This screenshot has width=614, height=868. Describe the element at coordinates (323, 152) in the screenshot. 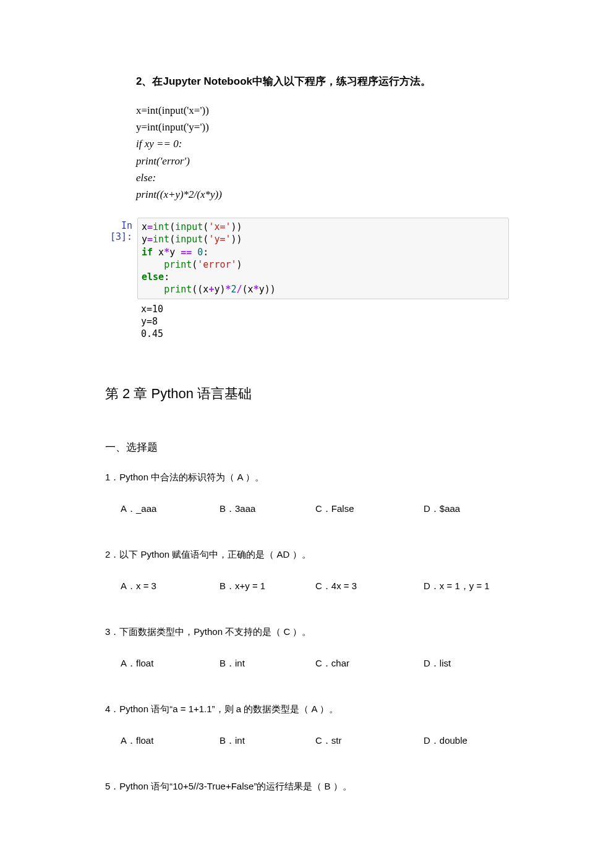

I see `pseudo-code-block: x=int(input('x=')) y=int(input('y=')) if…` at that location.